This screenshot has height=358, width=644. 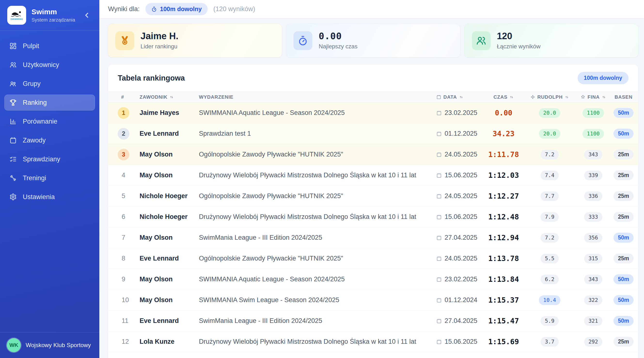 What do you see at coordinates (594, 342) in the screenshot?
I see `fina-points: 292` at bounding box center [594, 342].